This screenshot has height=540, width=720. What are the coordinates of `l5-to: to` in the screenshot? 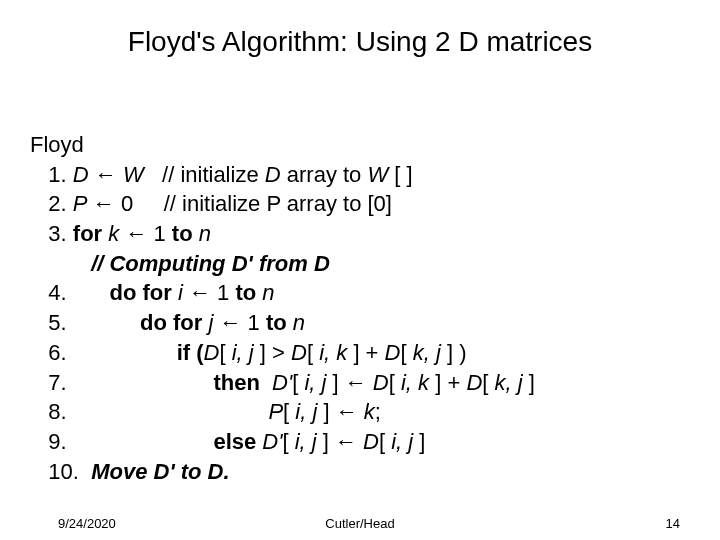 It's located at (276, 322).